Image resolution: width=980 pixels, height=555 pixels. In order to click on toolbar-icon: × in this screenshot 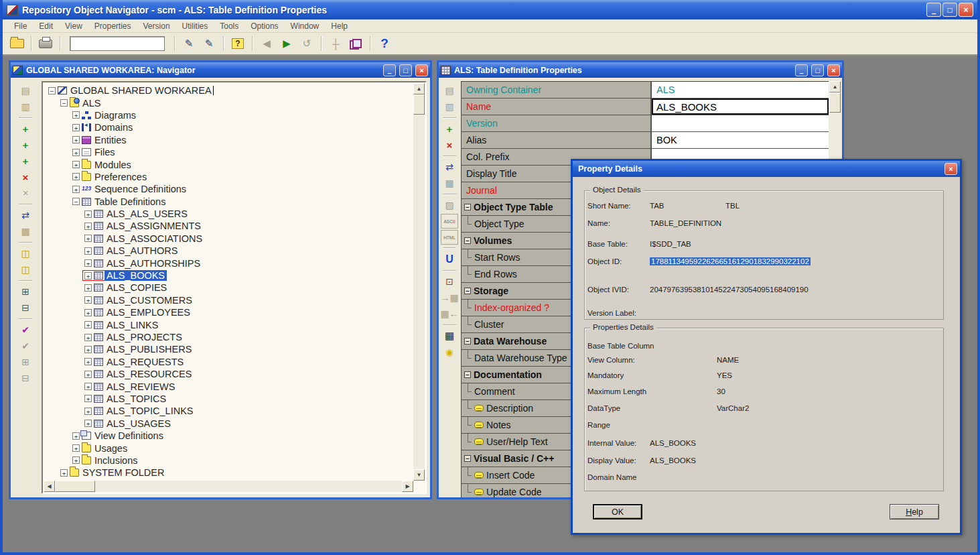, I will do `click(25, 177)`.